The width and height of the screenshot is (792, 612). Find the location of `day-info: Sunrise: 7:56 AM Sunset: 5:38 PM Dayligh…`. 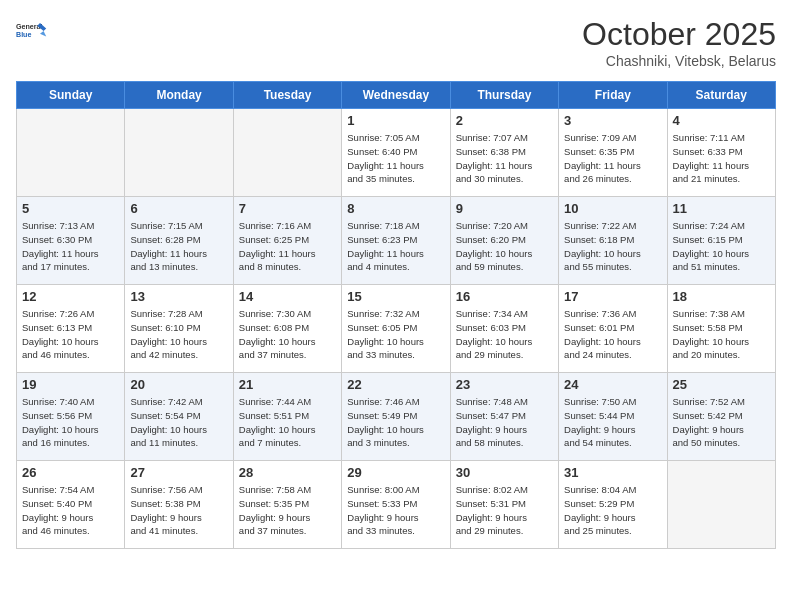

day-info: Sunrise: 7:56 AM Sunset: 5:38 PM Dayligh… is located at coordinates (178, 510).